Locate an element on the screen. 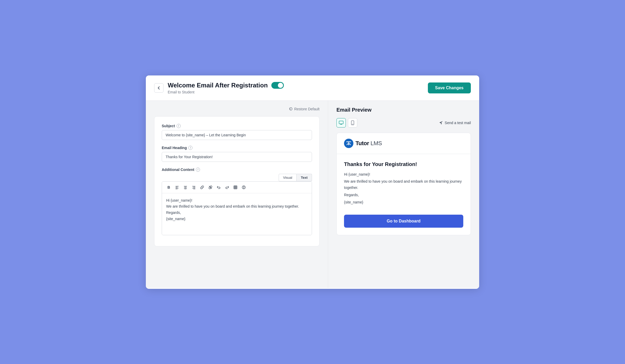 The width and height of the screenshot is (625, 364). page-subtitle: Email to Student is located at coordinates (298, 92).